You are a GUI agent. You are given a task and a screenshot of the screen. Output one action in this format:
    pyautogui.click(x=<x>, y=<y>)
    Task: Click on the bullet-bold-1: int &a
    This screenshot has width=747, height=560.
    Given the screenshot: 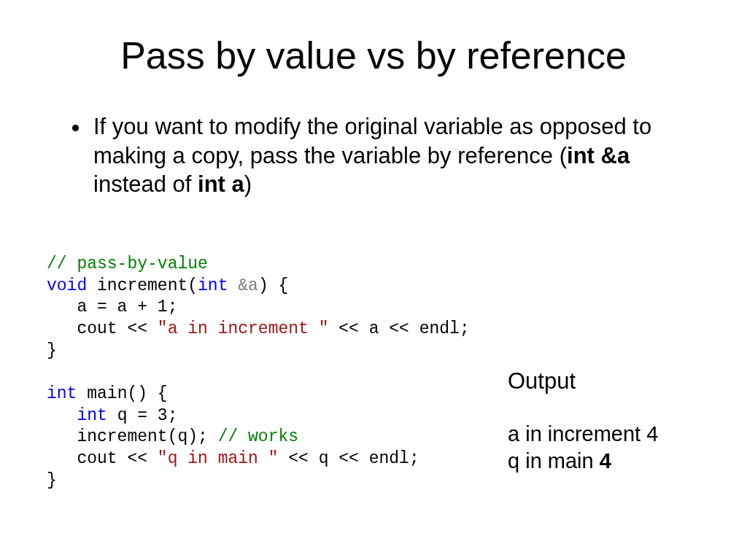 What is the action you would take?
    pyautogui.click(x=598, y=156)
    